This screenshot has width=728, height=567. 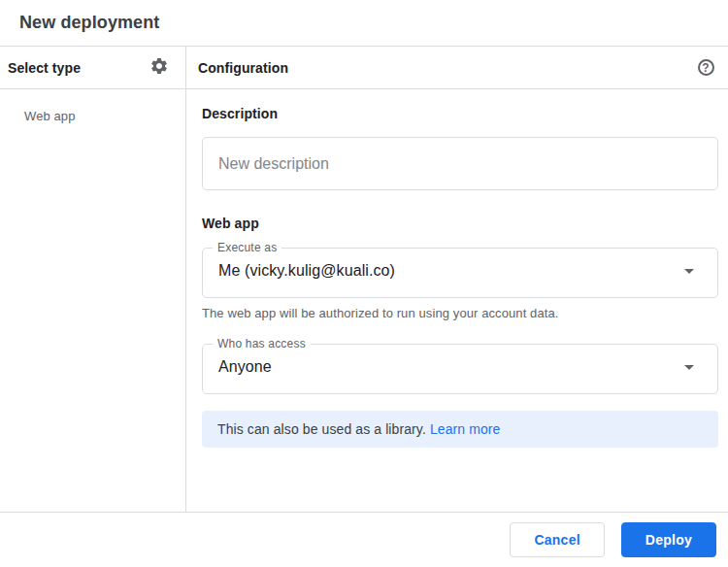 I want to click on library-info-box: This can also be used as a library. Lear…, so click(x=460, y=429).